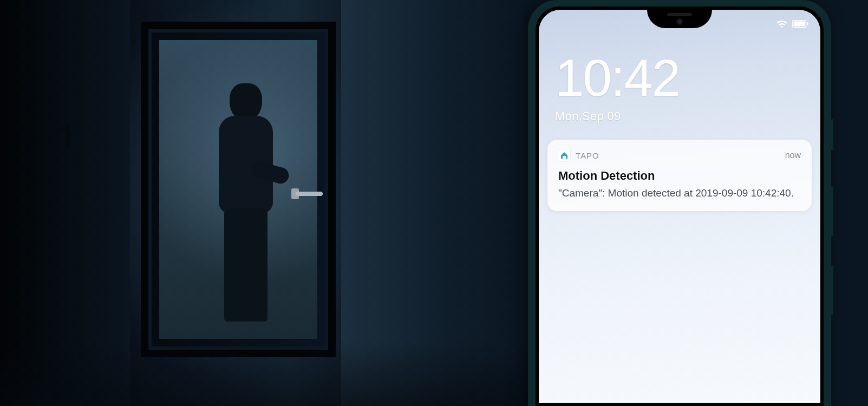 The height and width of the screenshot is (406, 868). What do you see at coordinates (264, 374) in the screenshot?
I see `floor-shadow` at bounding box center [264, 374].